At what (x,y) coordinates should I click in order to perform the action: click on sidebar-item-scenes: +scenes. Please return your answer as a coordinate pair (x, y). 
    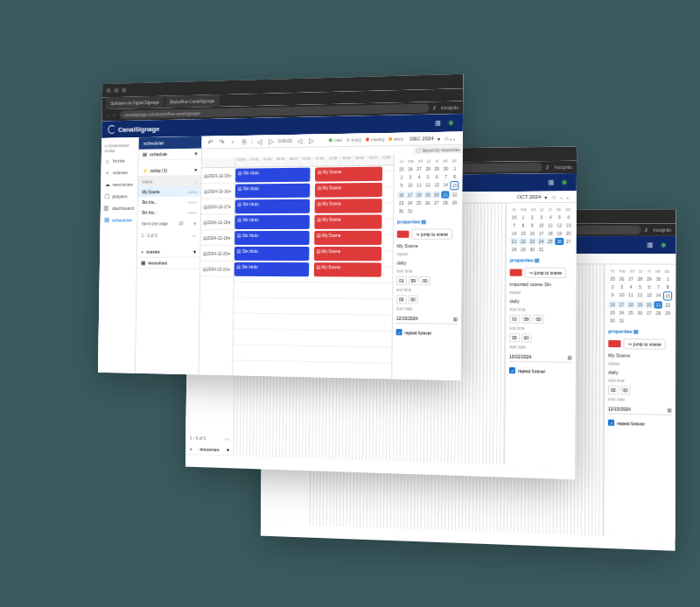
    Looking at the image, I should click on (119, 172).